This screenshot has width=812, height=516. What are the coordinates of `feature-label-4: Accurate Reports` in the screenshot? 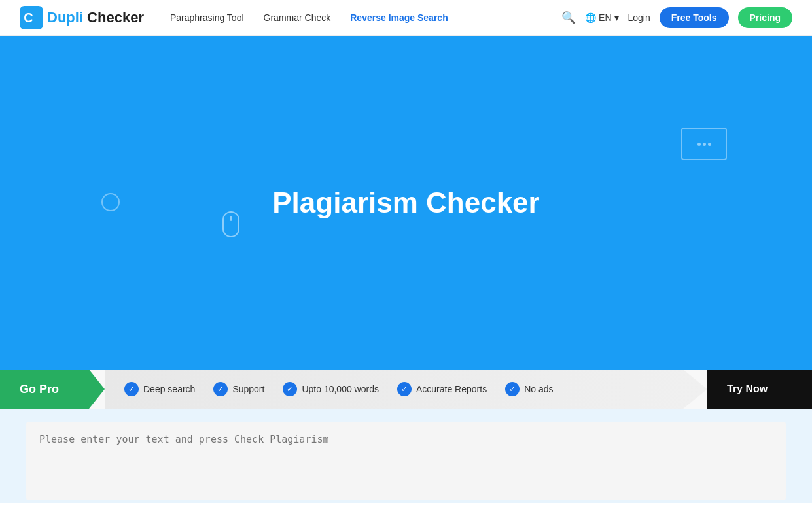 It's located at (451, 389).